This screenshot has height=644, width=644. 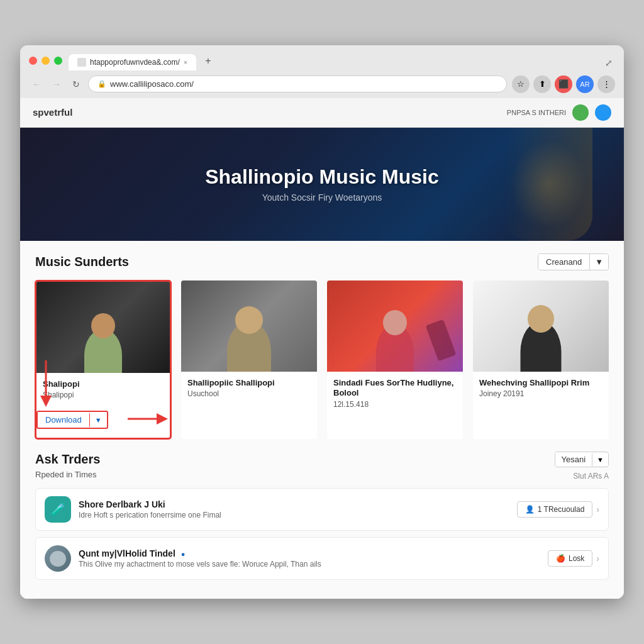 What do you see at coordinates (322, 197) in the screenshot?
I see `hero-subtitle: Youtch Socsir Firy Woetaryons` at bounding box center [322, 197].